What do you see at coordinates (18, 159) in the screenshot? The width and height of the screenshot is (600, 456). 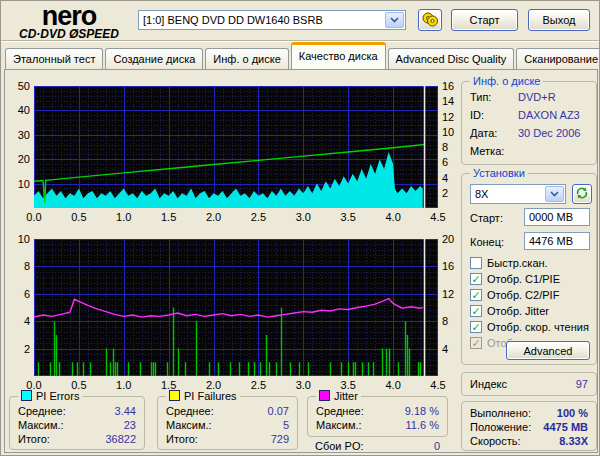 I see `axis-tick-label: 20` at bounding box center [18, 159].